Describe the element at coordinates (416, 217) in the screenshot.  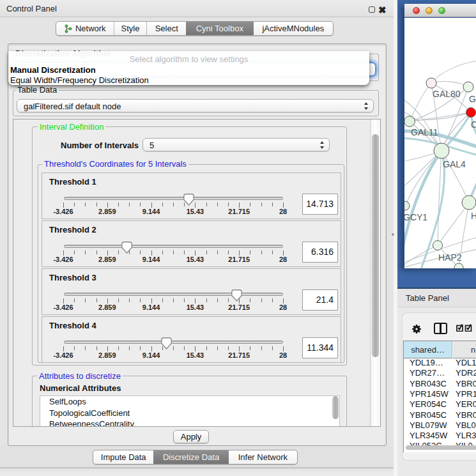
I see `svg-text: GCY1` at that location.